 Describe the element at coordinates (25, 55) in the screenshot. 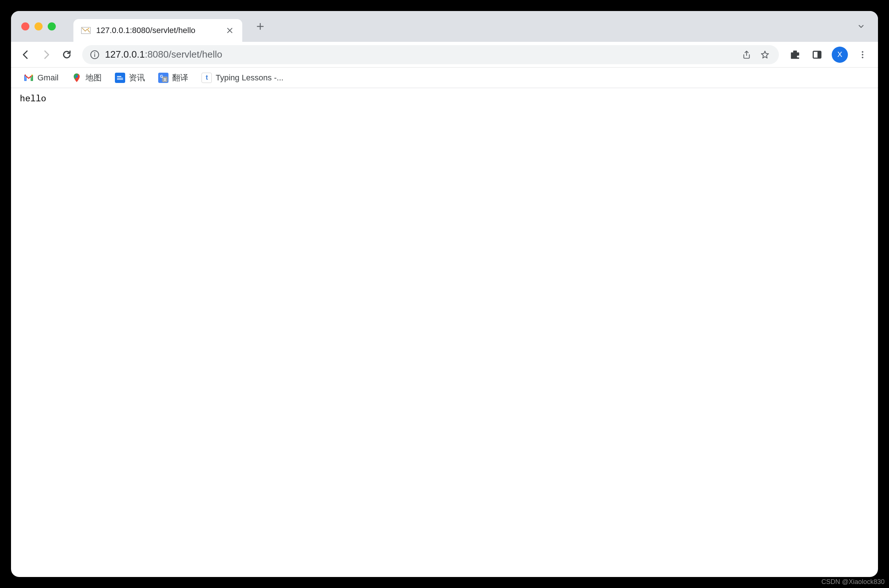

I see `back-button` at that location.